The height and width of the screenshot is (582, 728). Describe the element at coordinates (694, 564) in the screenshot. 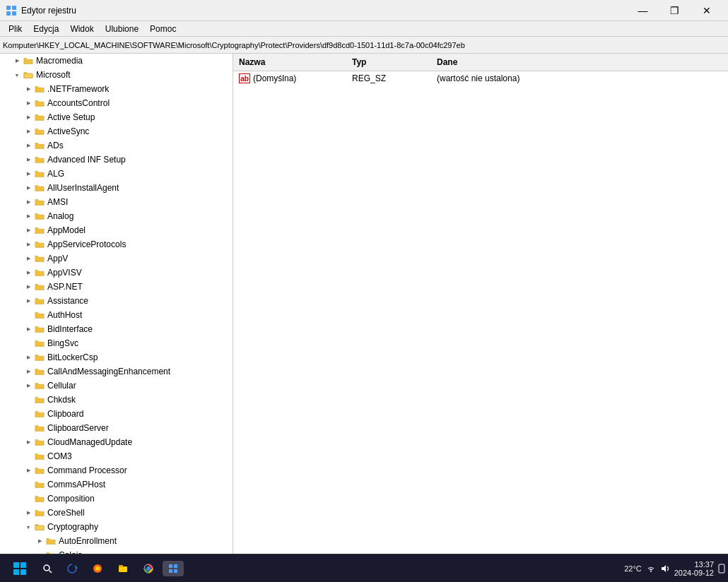

I see `clock-time: 13:37` at that location.